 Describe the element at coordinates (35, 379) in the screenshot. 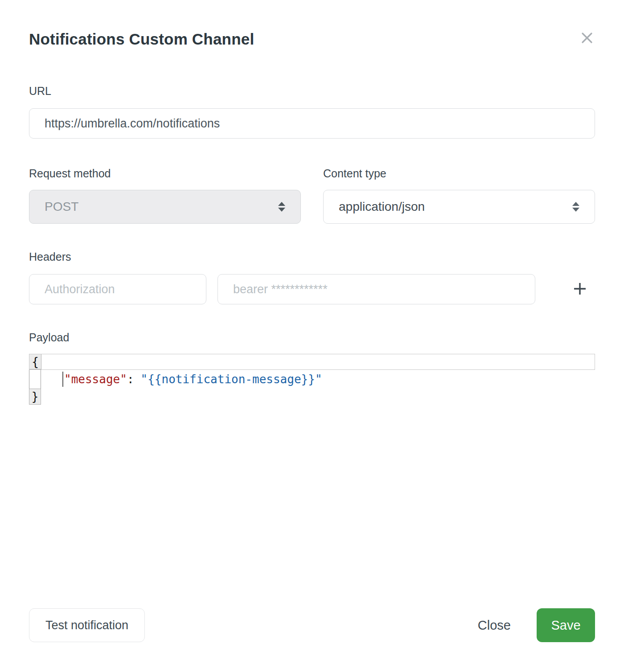

I see `gutter-box` at that location.